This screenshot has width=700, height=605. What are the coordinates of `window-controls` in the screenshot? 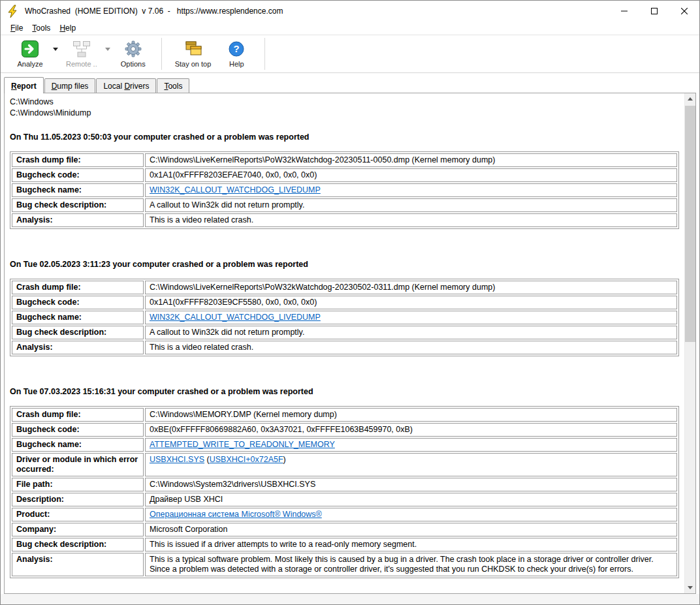 It's located at (654, 10).